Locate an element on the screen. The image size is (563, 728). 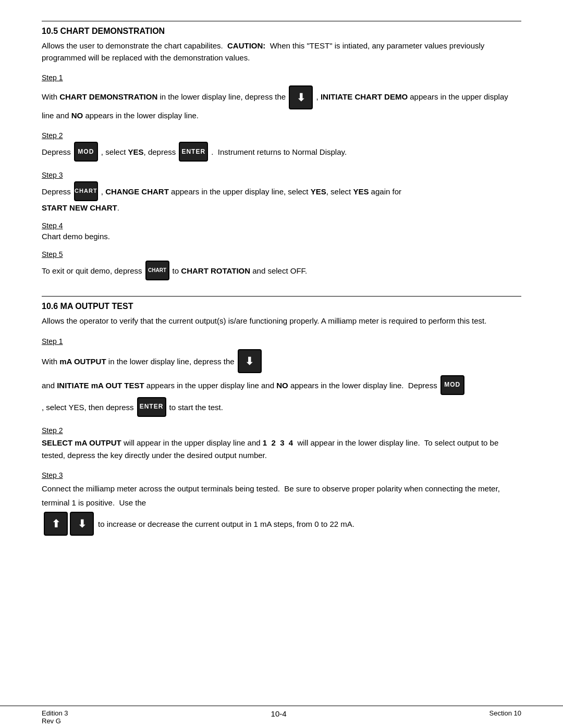
step-label-1-10-5: Step 1 is located at coordinates (282, 78).